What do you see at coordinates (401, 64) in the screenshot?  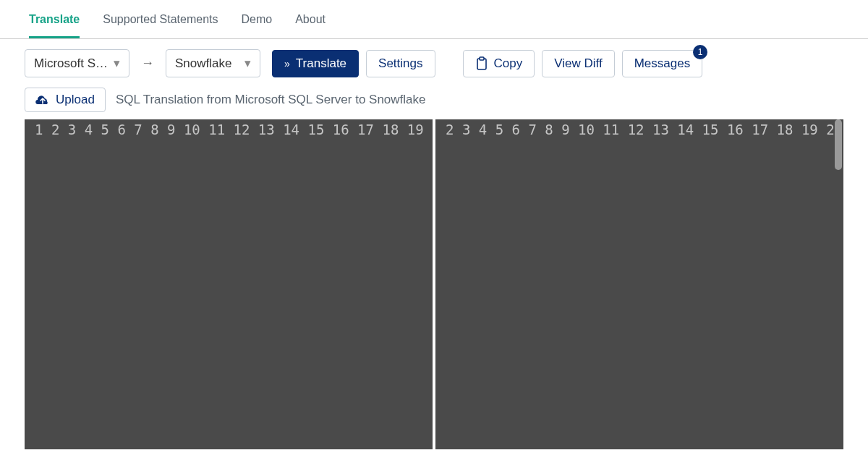 I see `settings-label: Settings` at bounding box center [401, 64].